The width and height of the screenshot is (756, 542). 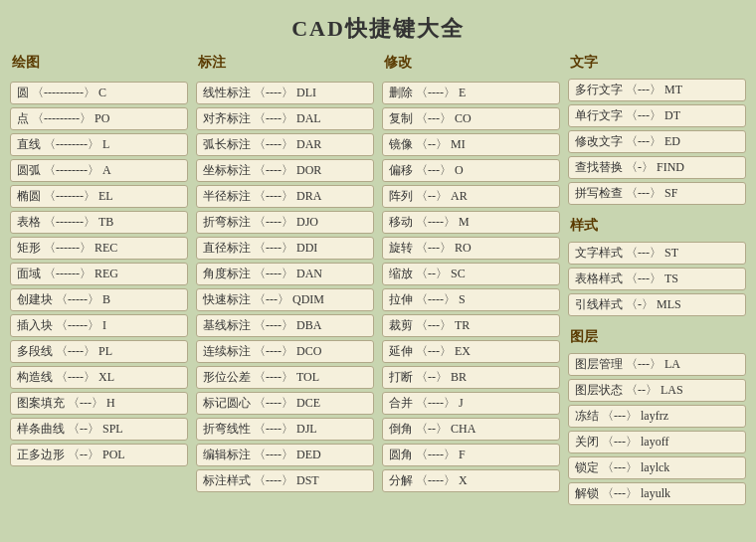 I want to click on text-list: 多行文字 〈---〉 MT单行文字 〈---〉 DT修改文字 〈---〉 ED查…, so click(x=657, y=141).